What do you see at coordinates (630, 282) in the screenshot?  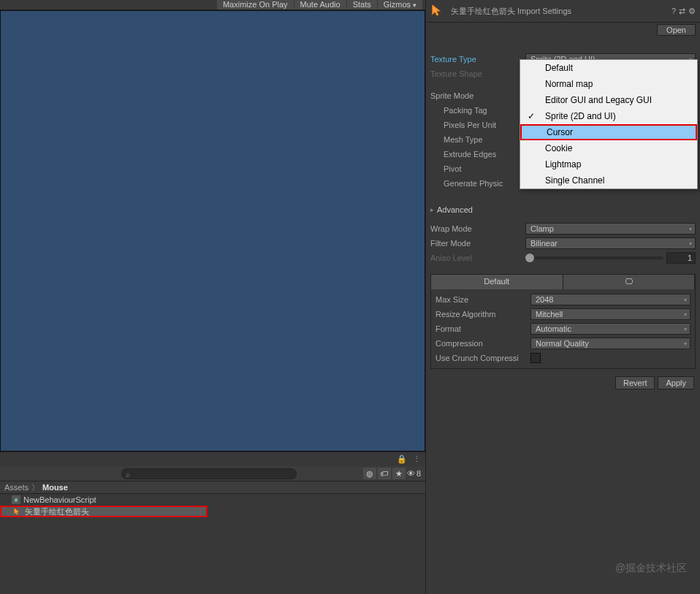 I see `tab-standalone: 🖵` at bounding box center [630, 282].